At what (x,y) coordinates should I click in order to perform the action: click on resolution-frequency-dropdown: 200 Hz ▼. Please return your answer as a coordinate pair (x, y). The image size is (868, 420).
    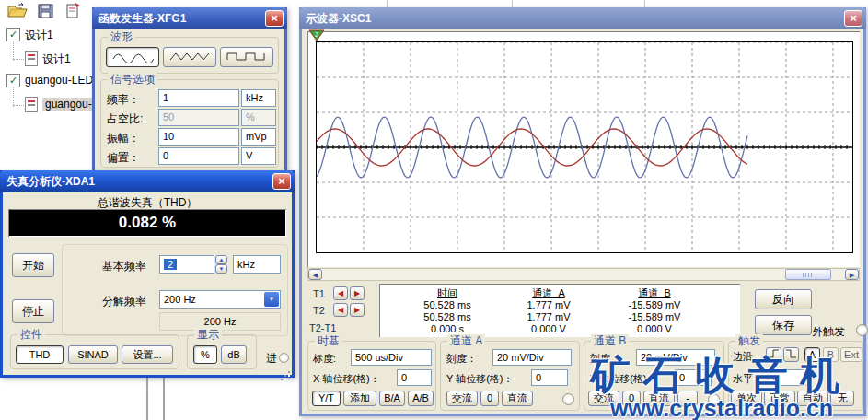
    Looking at the image, I should click on (220, 299).